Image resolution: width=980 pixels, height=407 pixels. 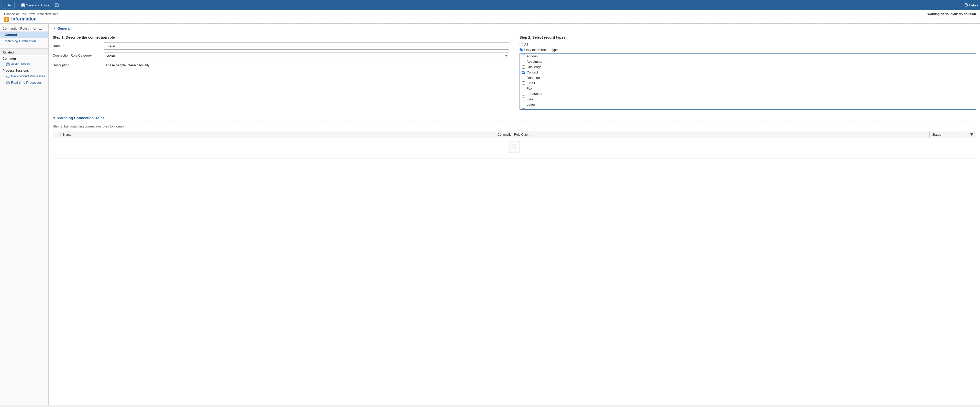 I want to click on sidebar-item-matching: Matching Connection..., so click(x=24, y=41).